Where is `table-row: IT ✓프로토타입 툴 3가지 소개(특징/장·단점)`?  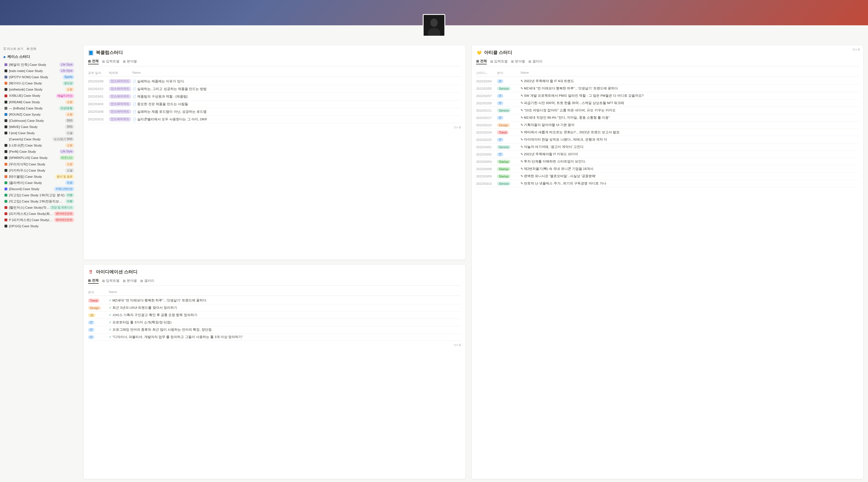 table-row: IT ✓프로토타입 툴 3가지 소개(특징/장·단점) is located at coordinates (274, 323).